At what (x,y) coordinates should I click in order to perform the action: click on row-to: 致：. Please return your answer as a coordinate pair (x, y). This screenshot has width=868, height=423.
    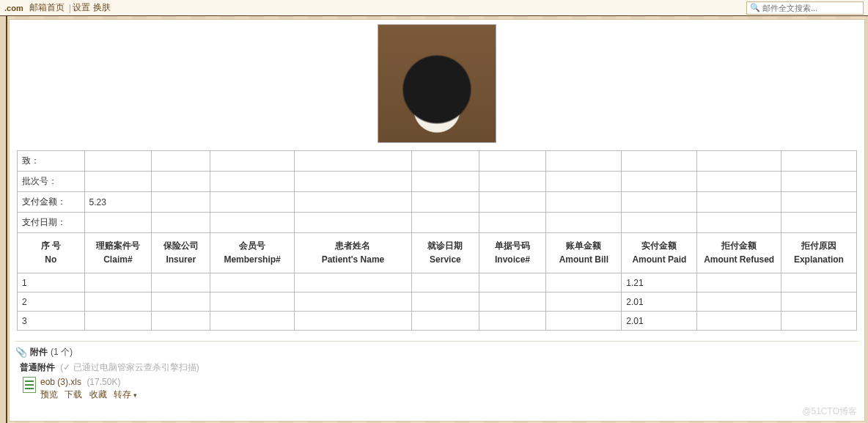
    Looking at the image, I should click on (437, 161).